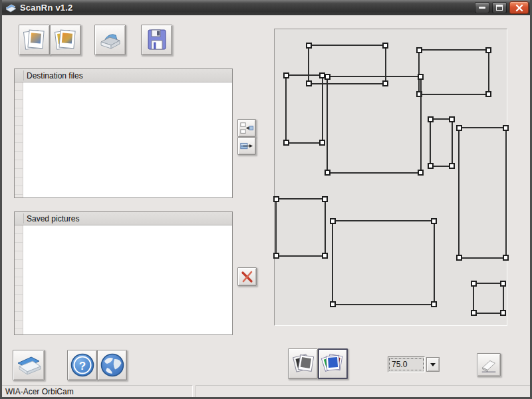 Image resolution: width=532 pixels, height=399 pixels. I want to click on photo-stack-rgb-icon, so click(333, 364).